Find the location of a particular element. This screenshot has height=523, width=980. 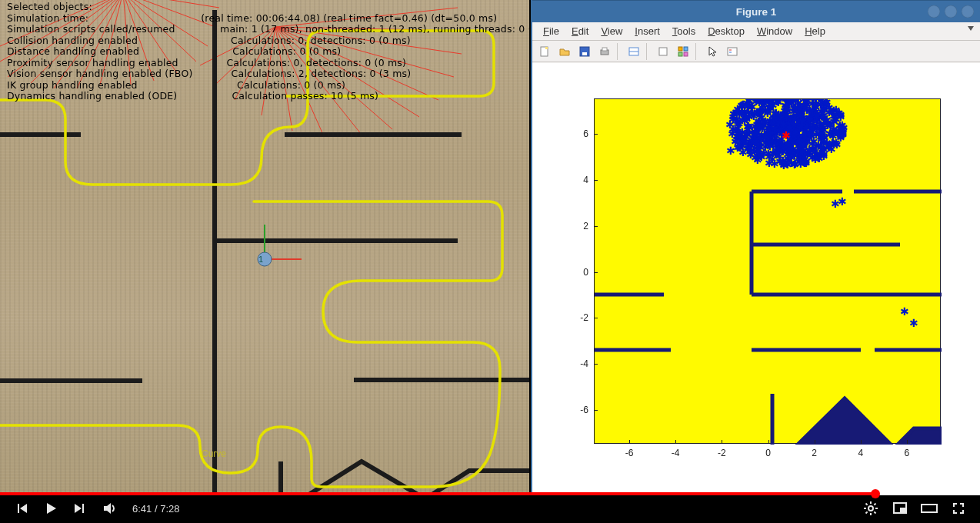

layout-1-icon is located at coordinates (663, 52).